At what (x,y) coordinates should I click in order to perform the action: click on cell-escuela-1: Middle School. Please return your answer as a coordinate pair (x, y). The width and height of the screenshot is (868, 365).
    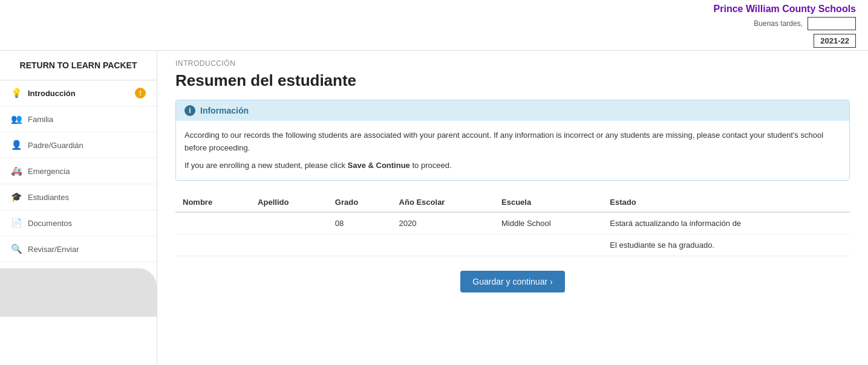
    Looking at the image, I should click on (548, 224).